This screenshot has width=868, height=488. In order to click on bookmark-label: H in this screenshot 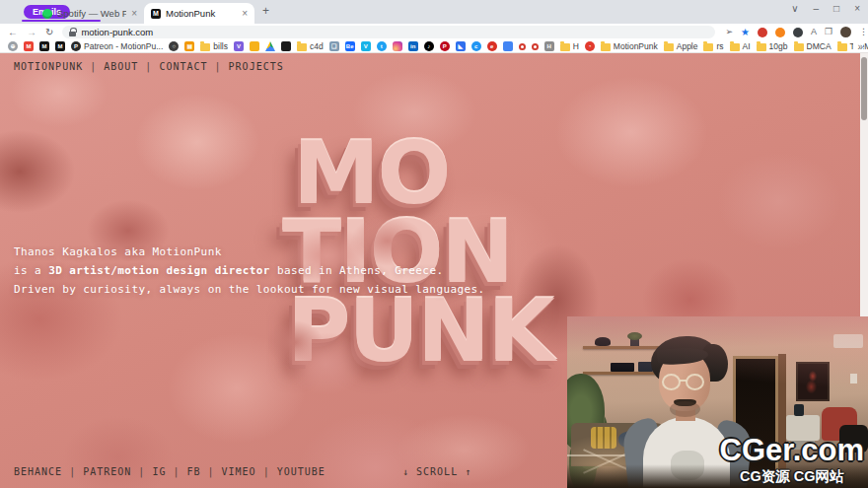, I will do `click(576, 46)`.